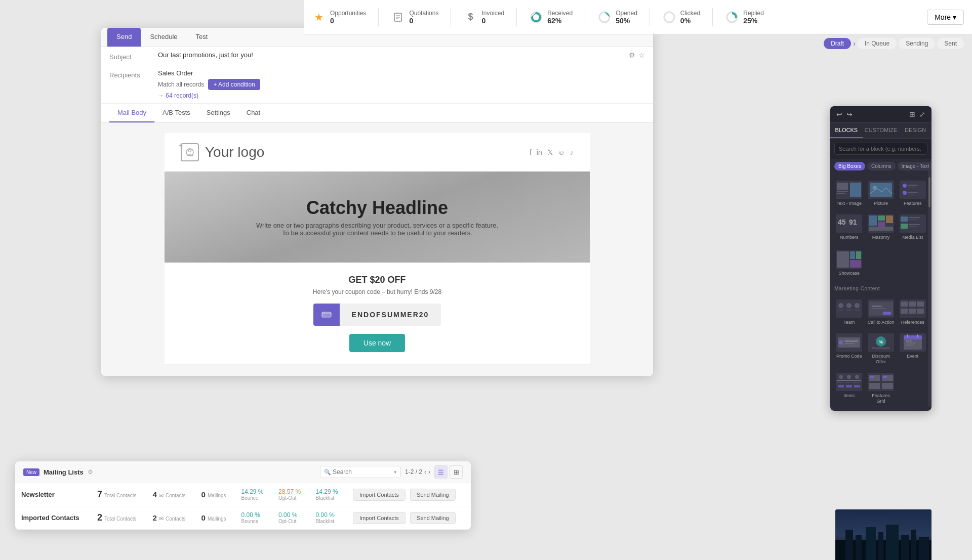 The width and height of the screenshot is (972, 560). Describe the element at coordinates (849, 193) in the screenshot. I see `block-text-image: Text - Image` at that location.